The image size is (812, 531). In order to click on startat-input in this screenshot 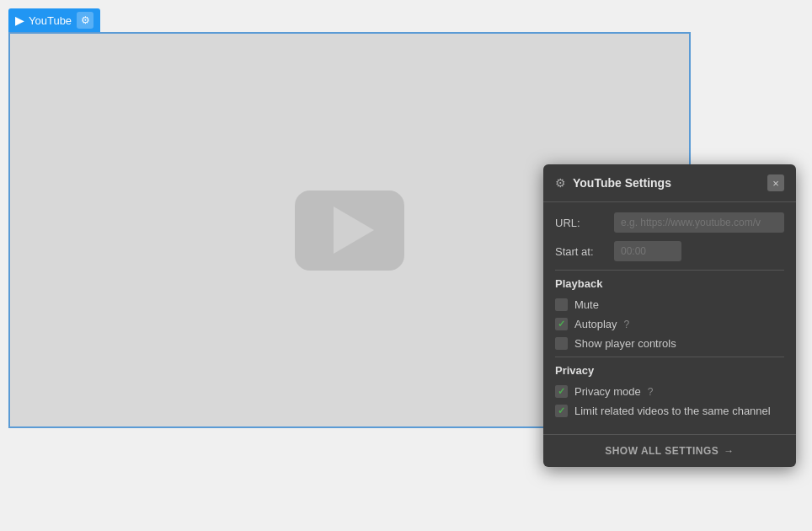, I will do `click(648, 251)`.